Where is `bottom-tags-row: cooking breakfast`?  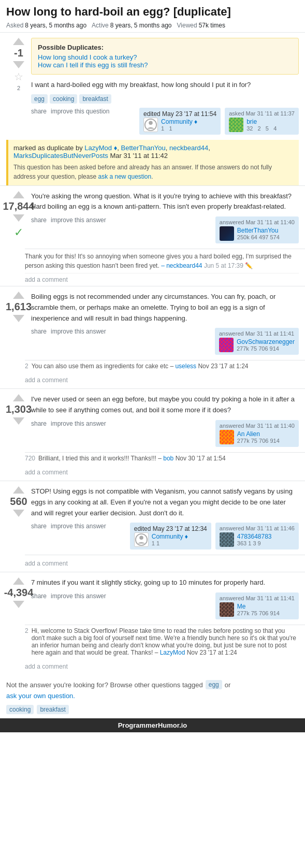
bottom-tags-row: cooking breakfast is located at coordinates (155, 710).